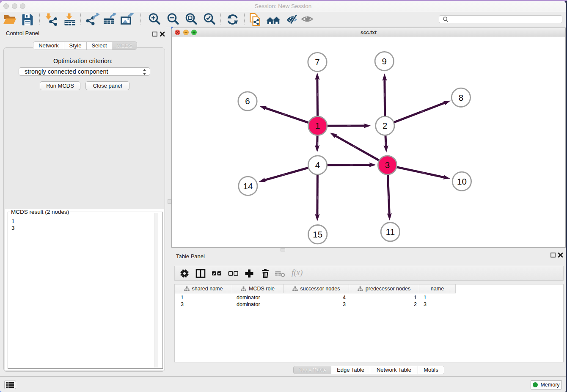 The height and width of the screenshot is (392, 567). Describe the element at coordinates (388, 165) in the screenshot. I see `svg-text: 3` at that location.